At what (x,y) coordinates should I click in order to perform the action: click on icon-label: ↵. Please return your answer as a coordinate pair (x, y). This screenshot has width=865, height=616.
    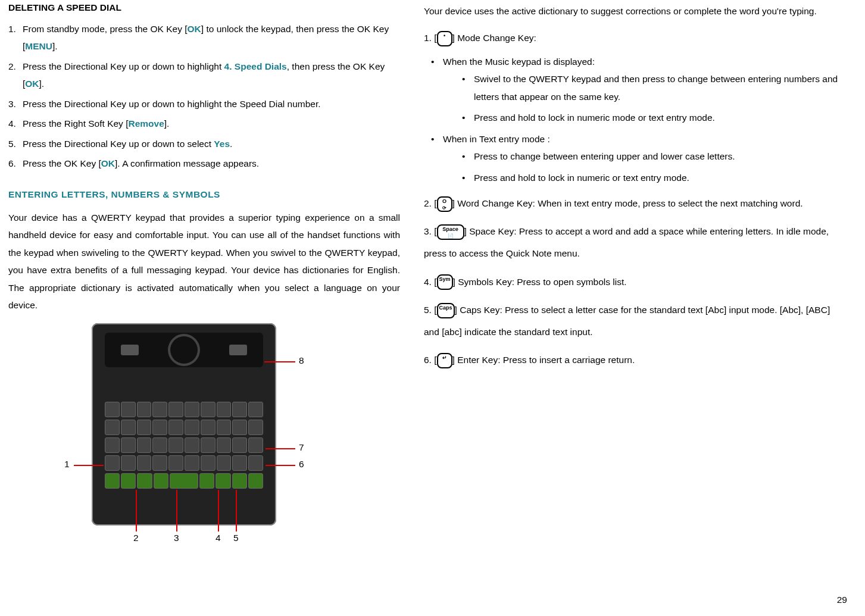
    Looking at the image, I should click on (445, 358).